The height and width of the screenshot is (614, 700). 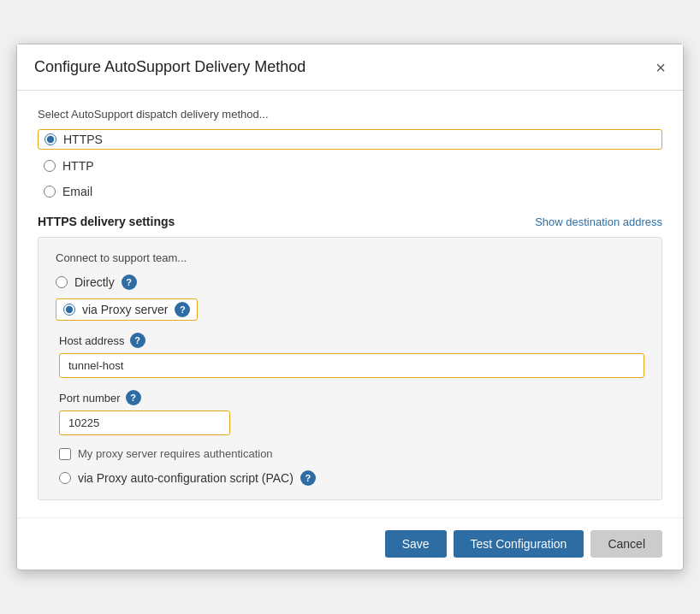 What do you see at coordinates (50, 192) in the screenshot?
I see `radio-email-input` at bounding box center [50, 192].